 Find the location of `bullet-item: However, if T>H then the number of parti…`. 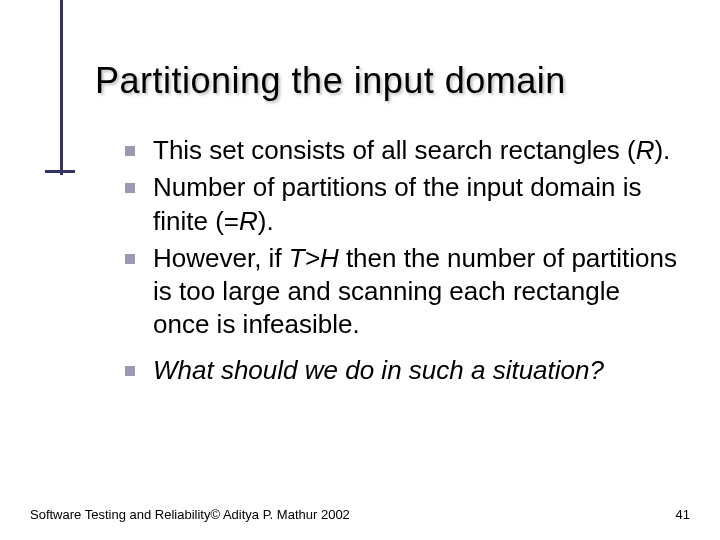

bullet-item: However, if T>H then the number of parti… is located at coordinates (402, 292).